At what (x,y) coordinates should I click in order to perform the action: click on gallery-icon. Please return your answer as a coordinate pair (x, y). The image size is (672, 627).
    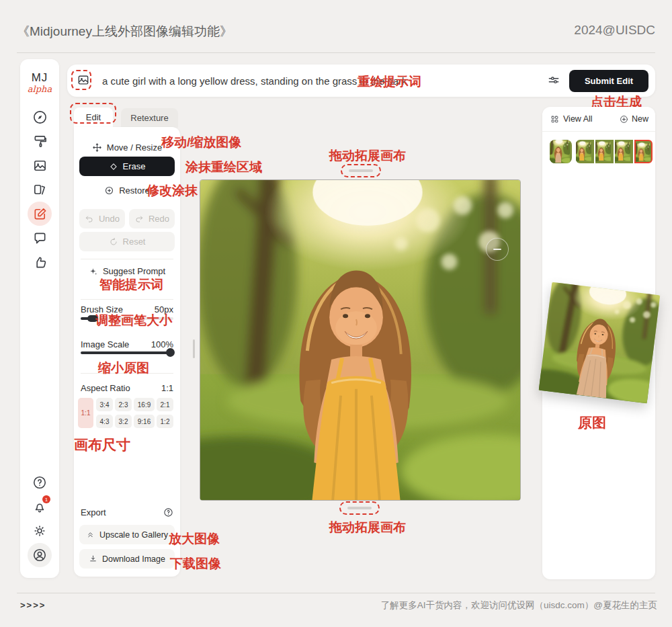
    Looking at the image, I should click on (40, 165).